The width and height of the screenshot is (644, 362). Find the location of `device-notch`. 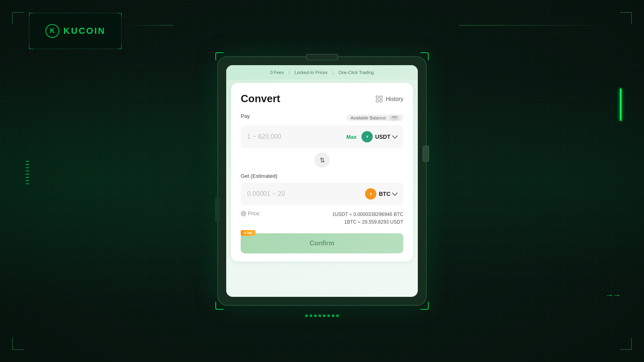

device-notch is located at coordinates (322, 57).